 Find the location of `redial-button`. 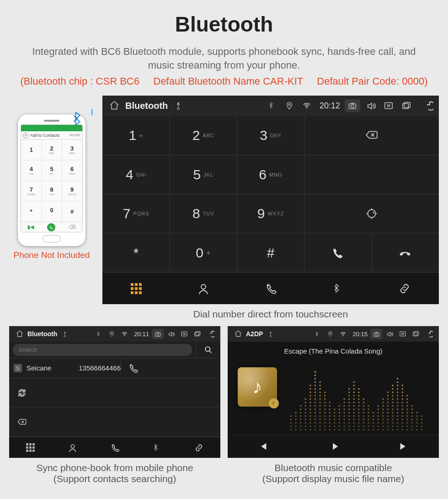

redial-button is located at coordinates (372, 214).